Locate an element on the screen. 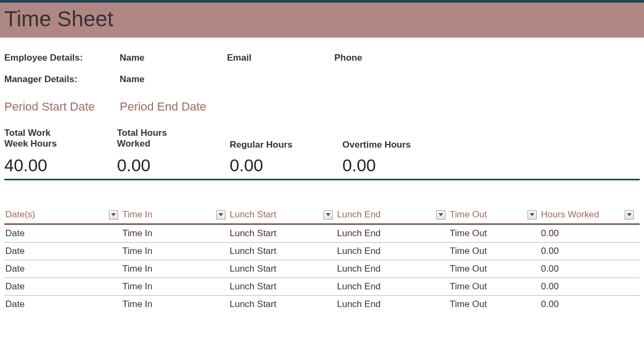 This screenshot has height=350, width=644. header-lunch-start-label: Lunch Start is located at coordinates (253, 215).